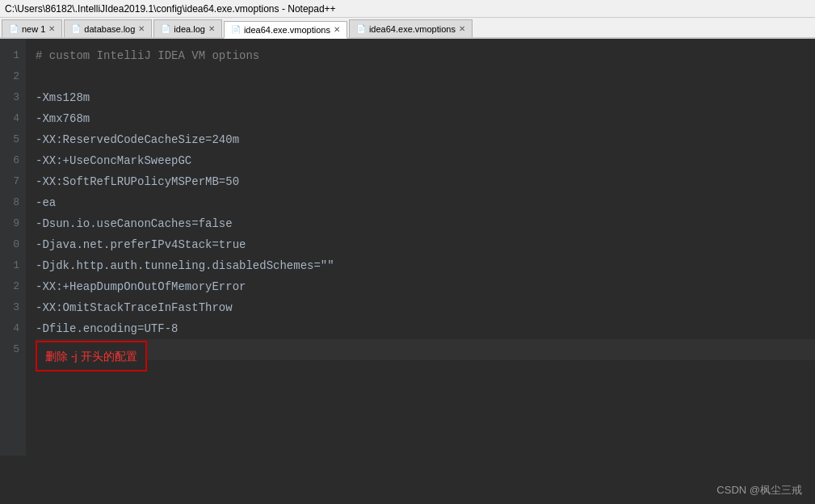 The image size is (815, 504). What do you see at coordinates (425, 119) in the screenshot?
I see `code-line-4: -Xmx768m` at bounding box center [425, 119].